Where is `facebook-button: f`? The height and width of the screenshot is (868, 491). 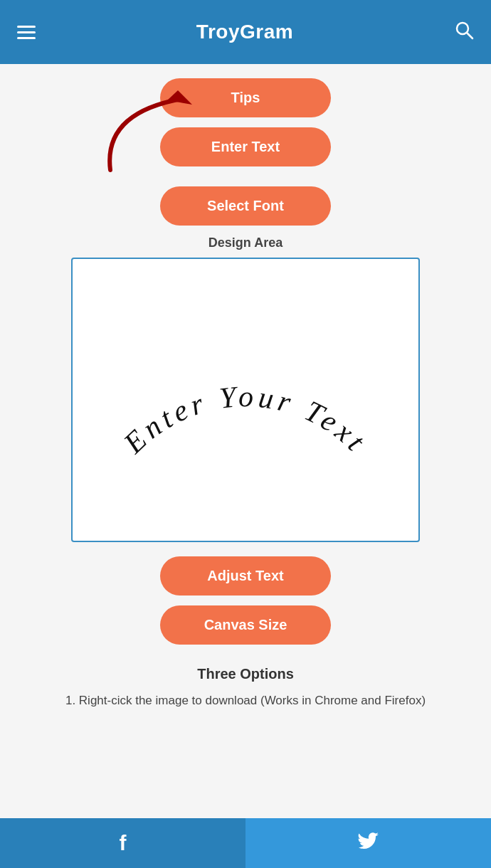 facebook-button: f is located at coordinates (122, 843).